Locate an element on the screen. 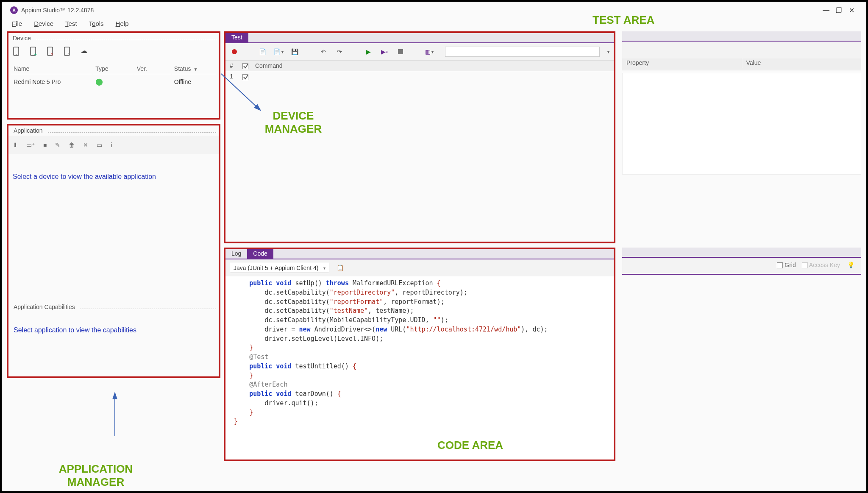  application-toolbar: ⬇ ▭⁺ ■ ✎ 🗑 ✕ ▭ i is located at coordinates (114, 145).